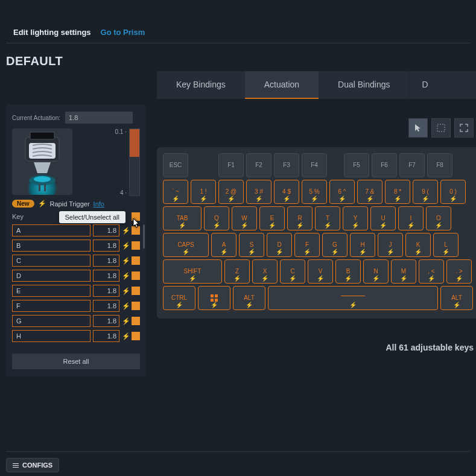  I want to click on fullscreen-tool-button, so click(464, 128).